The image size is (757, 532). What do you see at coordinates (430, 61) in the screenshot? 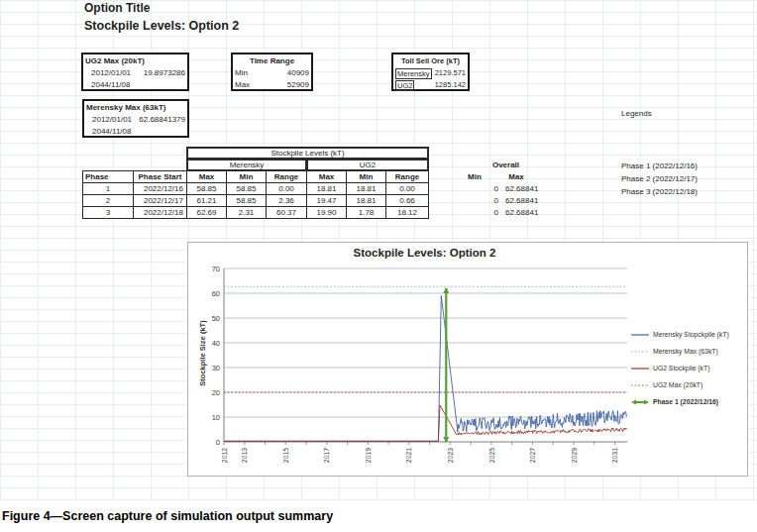
I see `toll-sell-ore-header: Toll Sell Ore (kT)` at bounding box center [430, 61].